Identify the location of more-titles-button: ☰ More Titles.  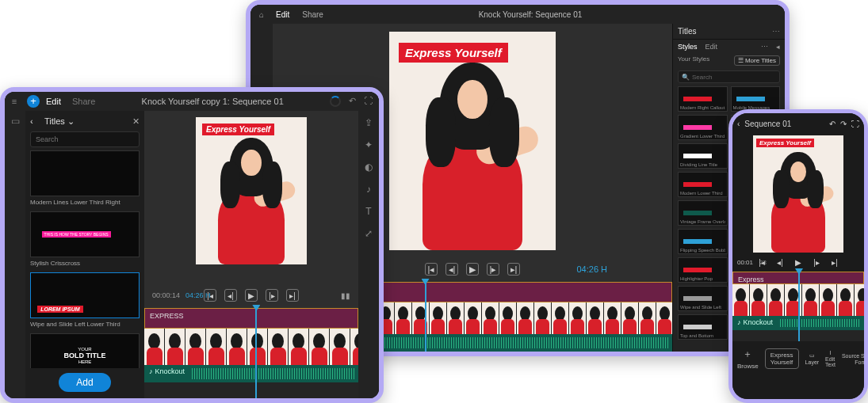
(757, 60).